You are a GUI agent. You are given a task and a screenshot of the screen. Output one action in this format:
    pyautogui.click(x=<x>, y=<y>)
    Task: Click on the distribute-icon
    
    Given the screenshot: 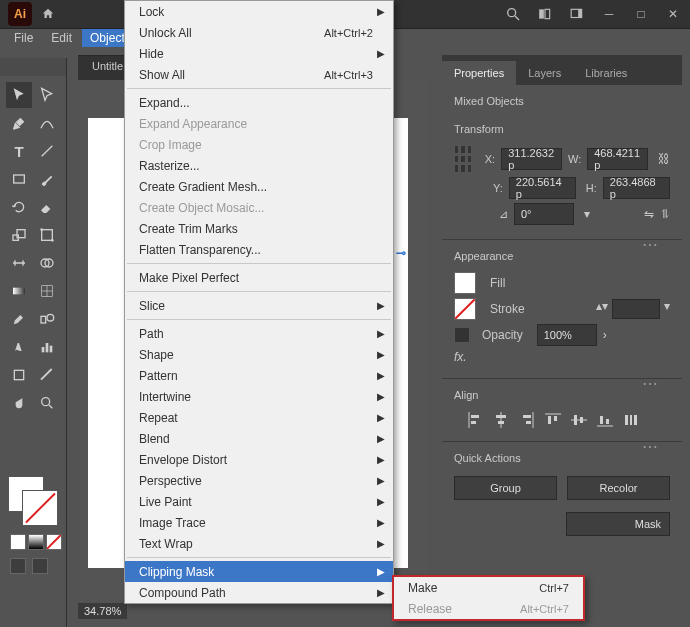 What is the action you would take?
    pyautogui.click(x=631, y=420)
    